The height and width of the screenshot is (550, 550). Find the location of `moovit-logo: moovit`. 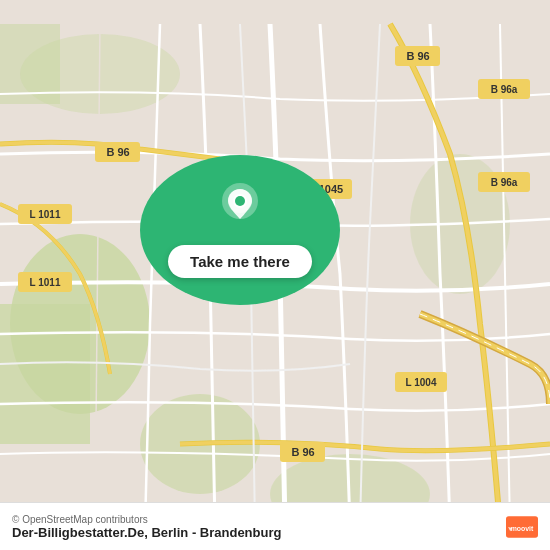

moovit-logo: moovit is located at coordinates (522, 527).